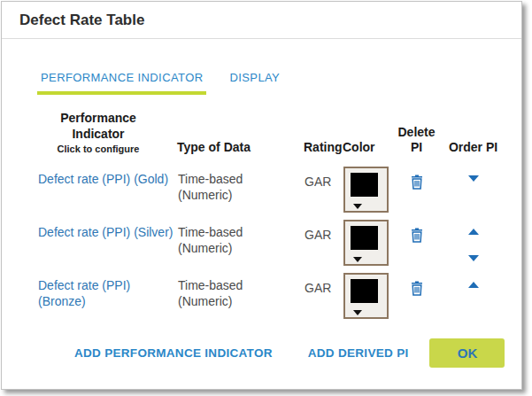 The height and width of the screenshot is (396, 532). I want to click on dialog-actions: ADD PERFORMANCE INDICATOR ADD DERIVED PI…, so click(262, 353).